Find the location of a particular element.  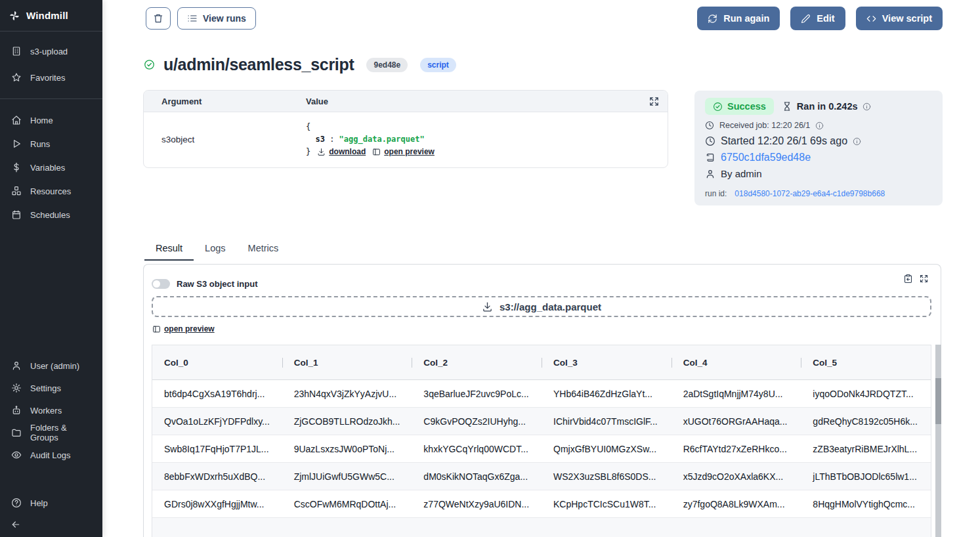

sidebar-divider is located at coordinates (51, 32).